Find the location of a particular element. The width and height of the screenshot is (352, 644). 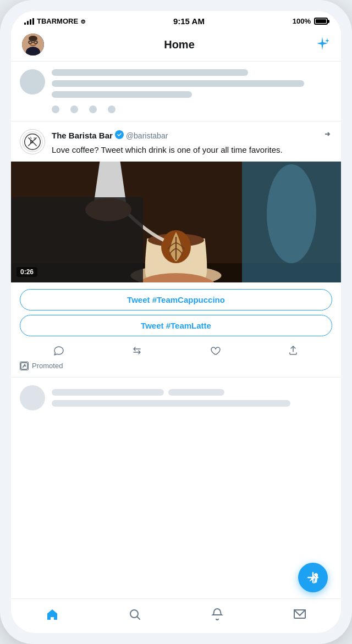

signal-icon is located at coordinates (29, 21).